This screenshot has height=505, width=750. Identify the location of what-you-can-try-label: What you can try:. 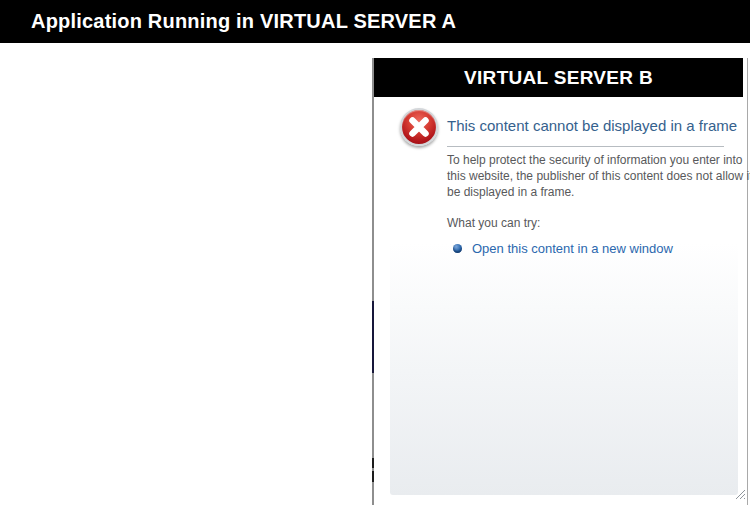
(494, 223).